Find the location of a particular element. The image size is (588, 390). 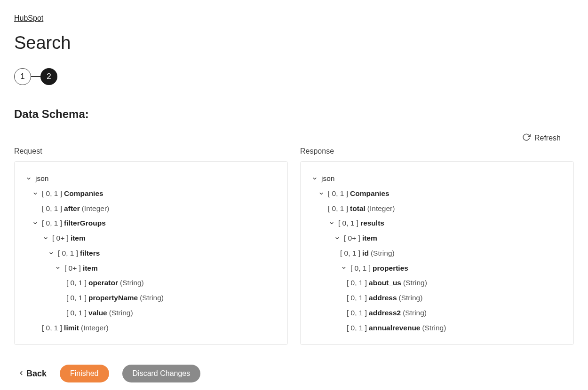

request-label: Request is located at coordinates (151, 151).